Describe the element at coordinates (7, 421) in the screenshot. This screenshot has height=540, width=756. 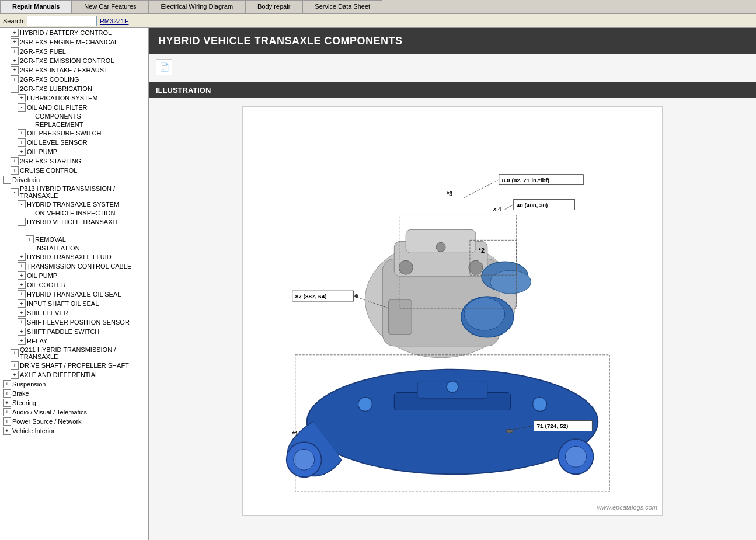
I see `expander-power-source: +` at that location.